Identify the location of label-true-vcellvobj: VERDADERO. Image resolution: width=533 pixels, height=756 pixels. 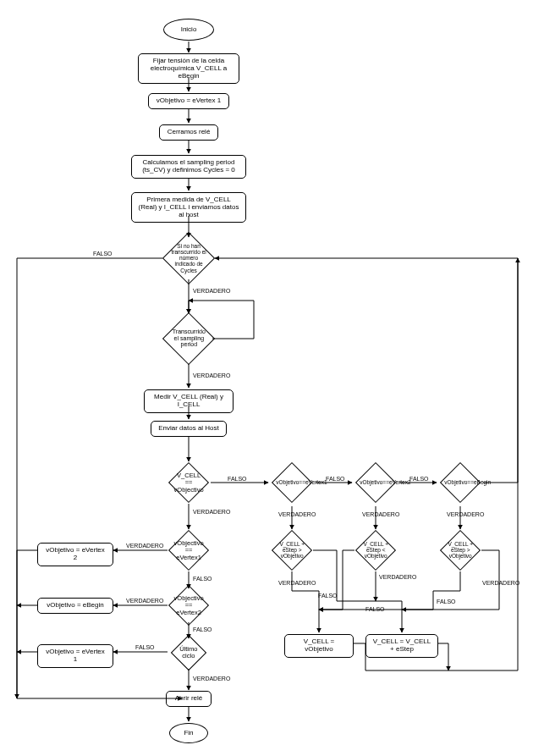
(212, 511).